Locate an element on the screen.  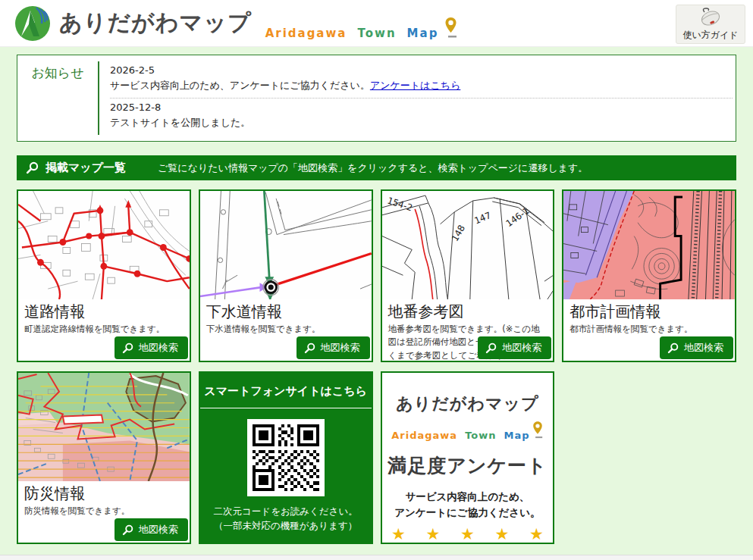
card-title: 防災情報 is located at coordinates (104, 493).